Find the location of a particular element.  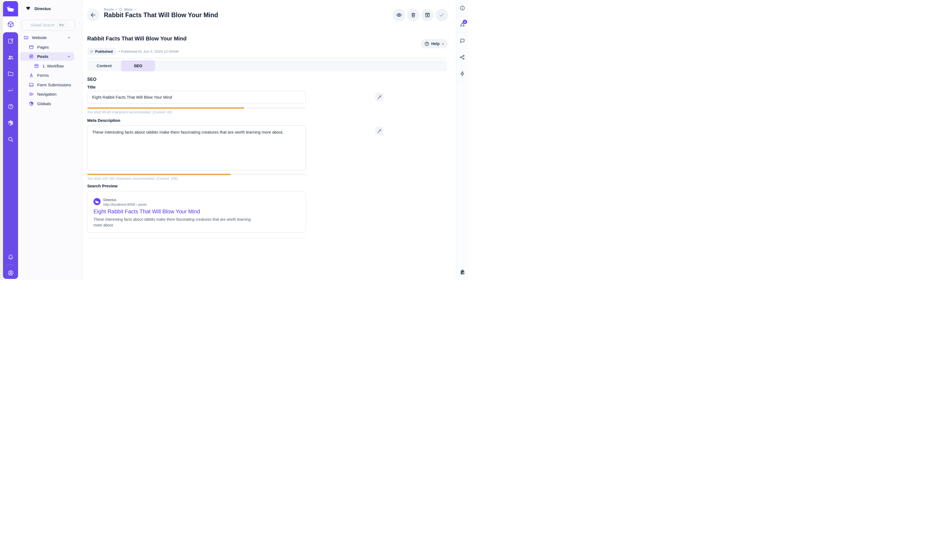

meta-description-textarea: These interesting facts about rabbits ma… is located at coordinates (196, 148).